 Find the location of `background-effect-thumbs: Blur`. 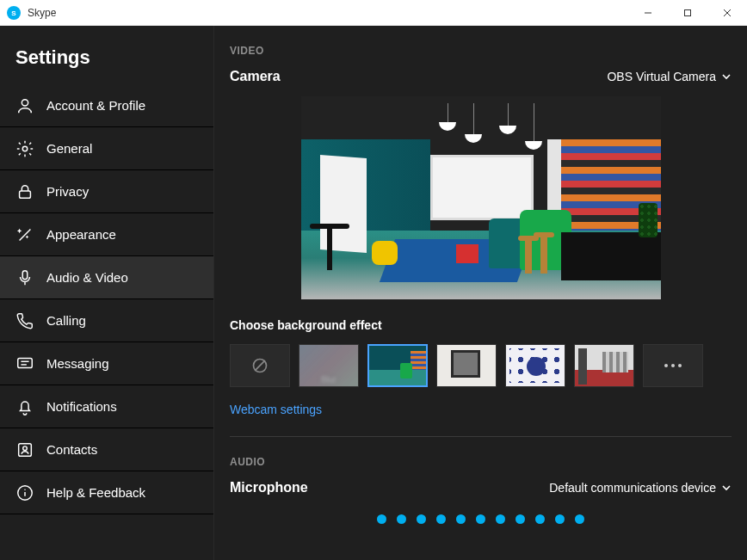

background-effect-thumbs: Blur is located at coordinates (480, 366).